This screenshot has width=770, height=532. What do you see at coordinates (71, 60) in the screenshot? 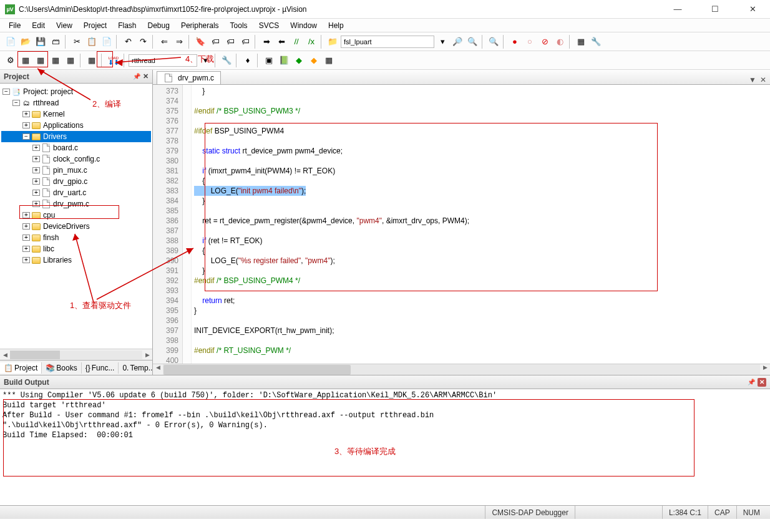
I see `stop-build-icon: ▦` at bounding box center [71, 60].